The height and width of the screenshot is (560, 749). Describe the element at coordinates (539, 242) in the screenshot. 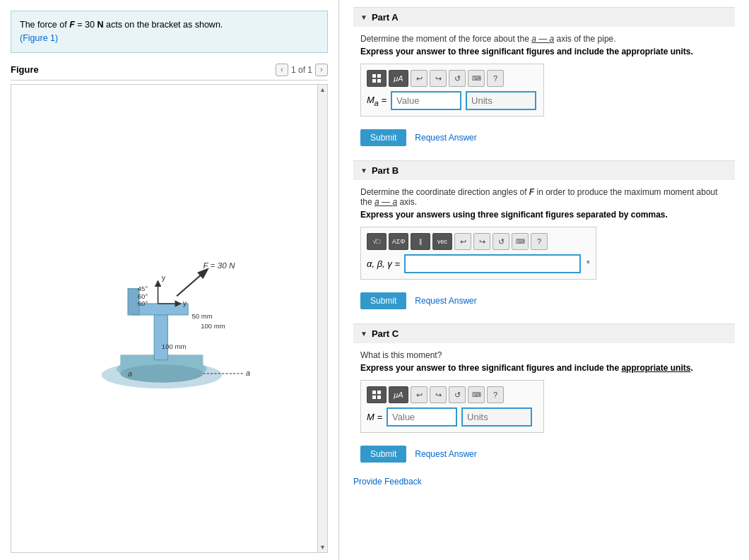

I see `help-button-b: ?` at that location.